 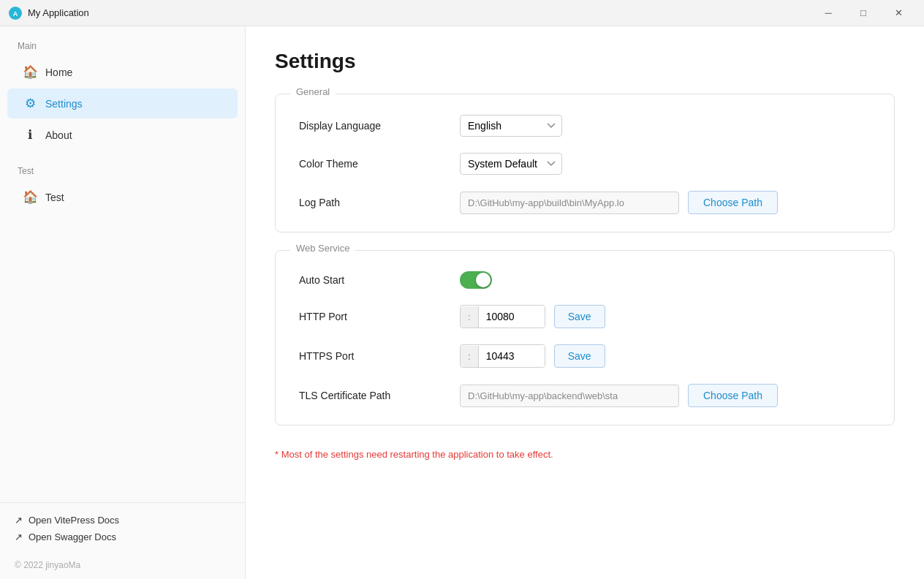 I want to click on home-icon: 🏠, so click(x=30, y=72).